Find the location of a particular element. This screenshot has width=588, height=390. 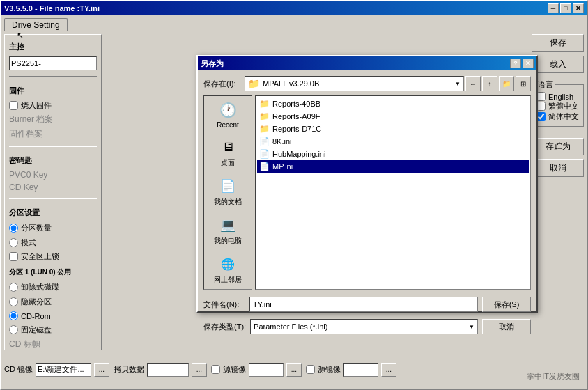

partition-label: 分区设置 is located at coordinates (53, 213).